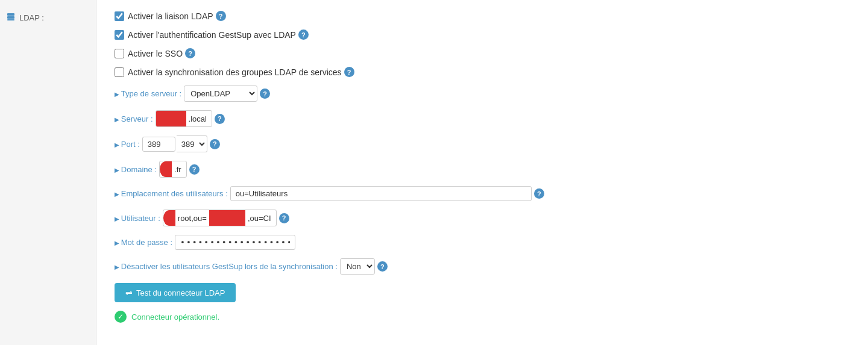  Describe the element at coordinates (221, 16) in the screenshot. I see `help-icon-1: ?` at that location.